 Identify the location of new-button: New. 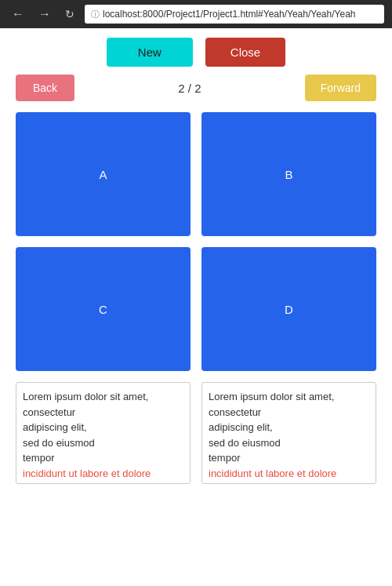
(150, 52).